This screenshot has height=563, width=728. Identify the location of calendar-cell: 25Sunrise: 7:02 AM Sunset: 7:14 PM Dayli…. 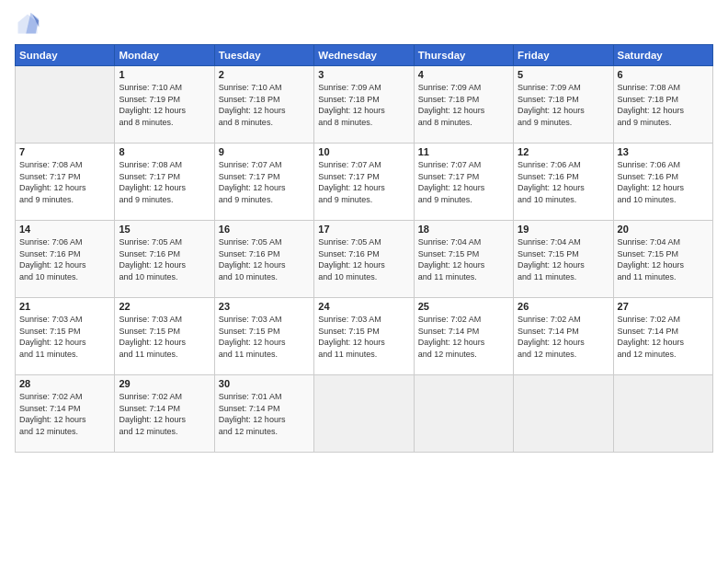
(463, 337).